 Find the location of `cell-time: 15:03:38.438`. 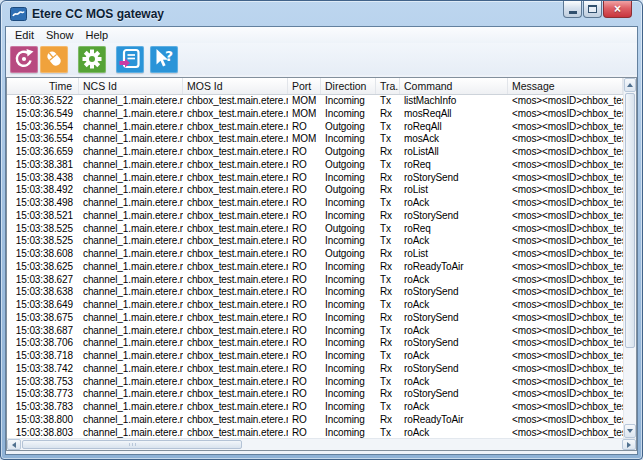

cell-time: 15:03:38.438 is located at coordinates (43, 178).